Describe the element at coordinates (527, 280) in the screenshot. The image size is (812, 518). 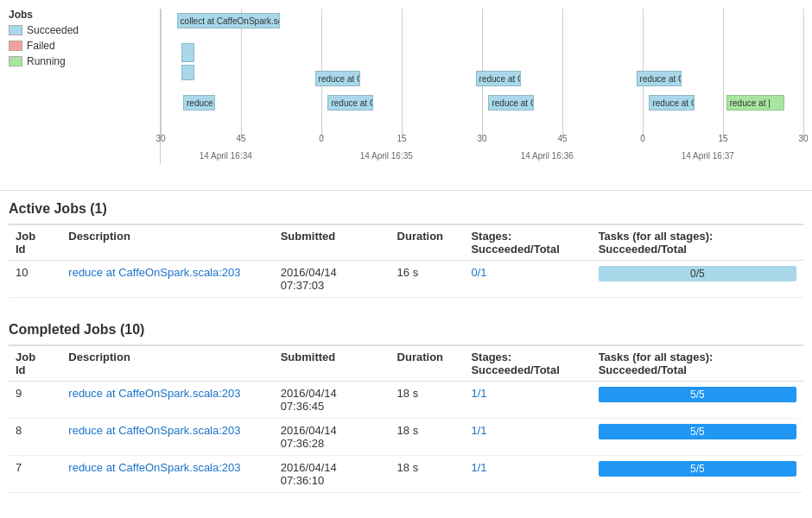
I see `cell-stages: 0/1` at that location.